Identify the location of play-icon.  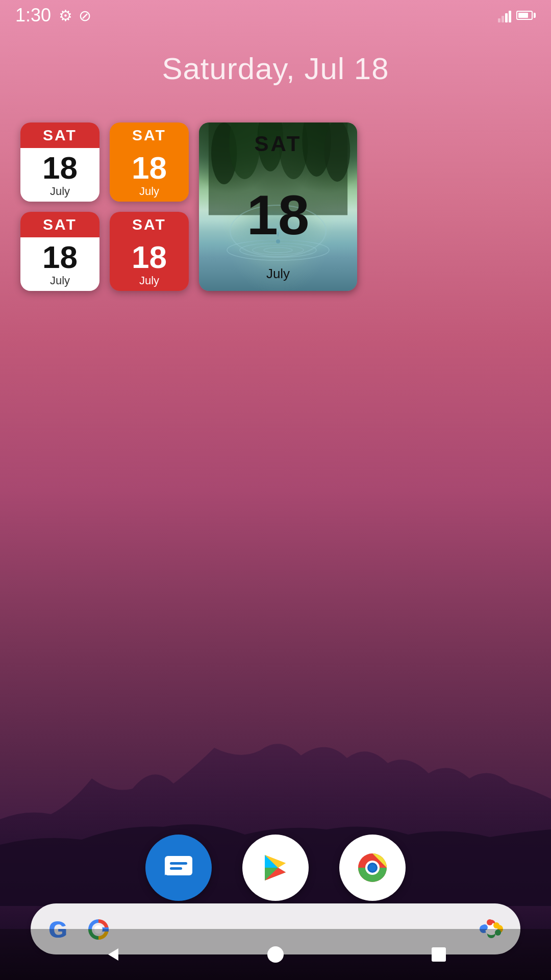
(276, 868).